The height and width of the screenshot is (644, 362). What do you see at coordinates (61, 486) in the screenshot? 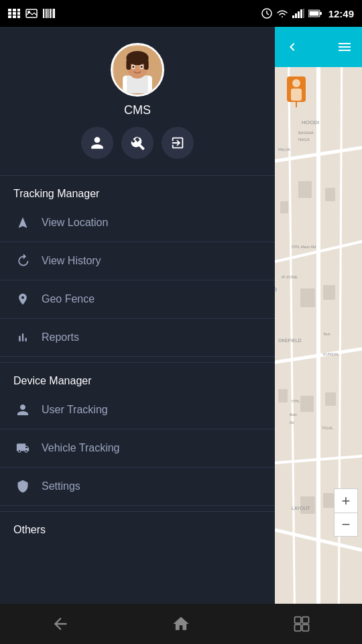
I see `settings-label: Settings` at bounding box center [61, 486].